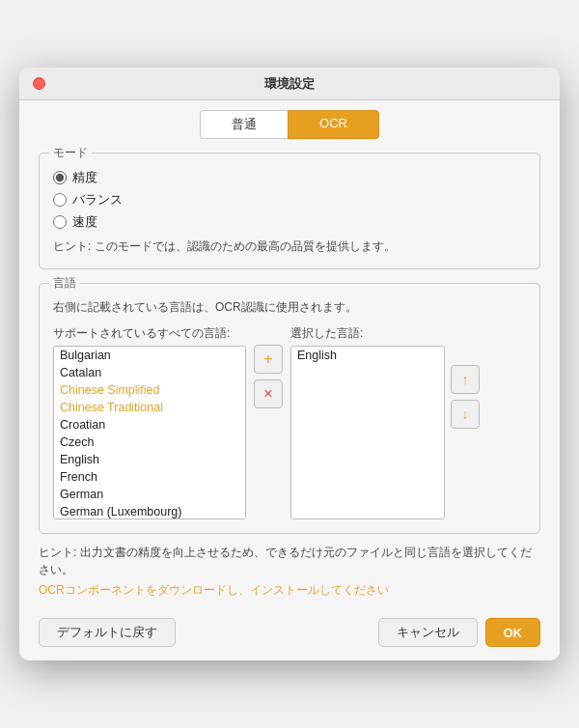 The height and width of the screenshot is (728, 579). What do you see at coordinates (290, 307) in the screenshot?
I see `language-description: 右側に記載されている言語は、OCR認識に使用されます。` at bounding box center [290, 307].